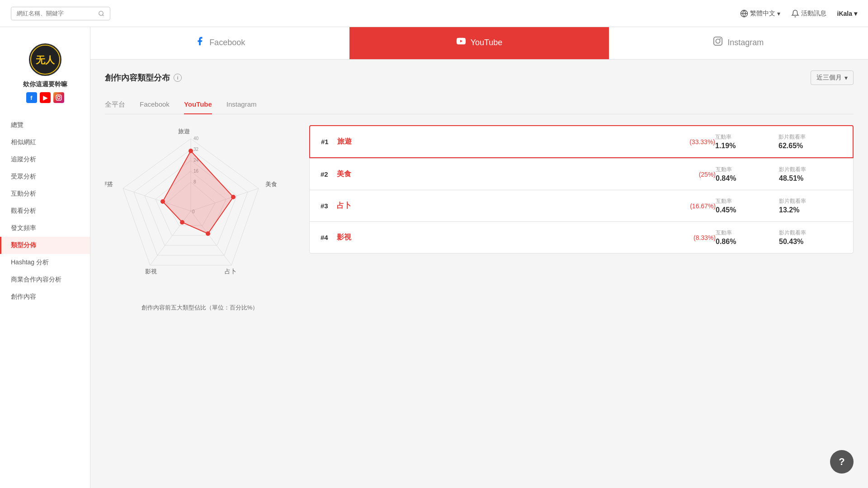 The image size is (868, 488). Describe the element at coordinates (842, 462) in the screenshot. I see `help-icon: ?` at that location.